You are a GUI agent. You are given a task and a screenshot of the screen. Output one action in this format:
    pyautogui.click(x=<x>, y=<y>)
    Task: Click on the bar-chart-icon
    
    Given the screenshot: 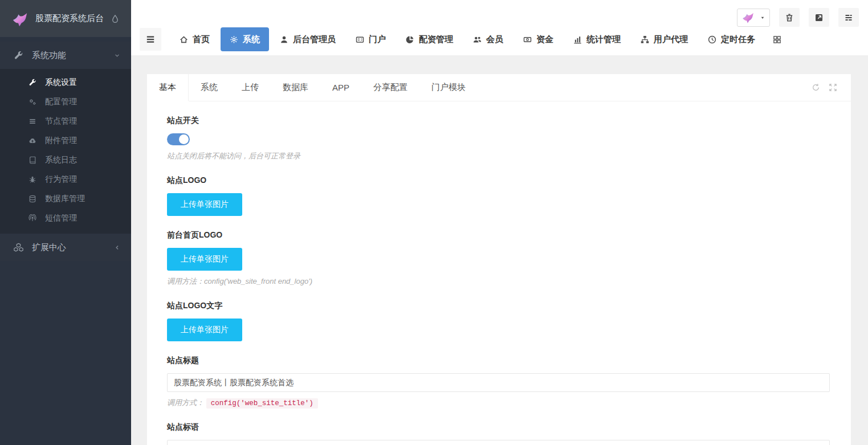 What is the action you would take?
    pyautogui.click(x=578, y=40)
    